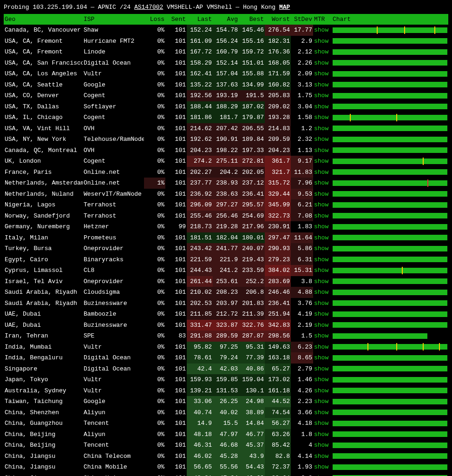 The image size is (452, 476). I want to click on table-row: USA, VA, Vint HillOVH0%101214.62207.4220…, so click(226, 129).